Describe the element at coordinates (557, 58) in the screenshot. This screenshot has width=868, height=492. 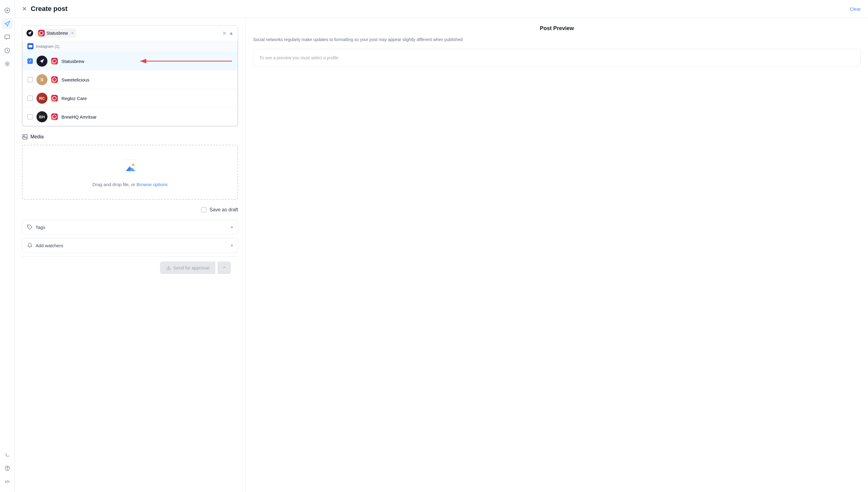
I see `preview-placeholder: To see a preview you must select a profi…` at that location.